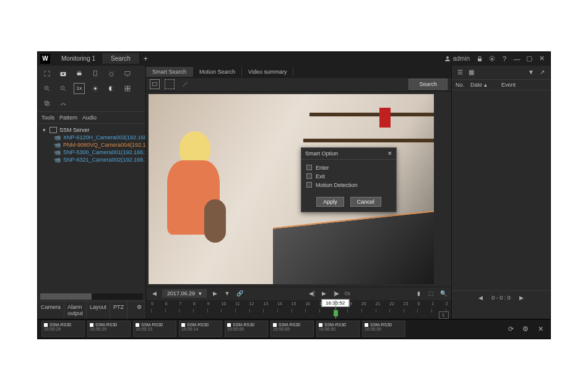 The width and height of the screenshot is (588, 390). What do you see at coordinates (128, 89) in the screenshot?
I see `grid-icon` at bounding box center [128, 89].